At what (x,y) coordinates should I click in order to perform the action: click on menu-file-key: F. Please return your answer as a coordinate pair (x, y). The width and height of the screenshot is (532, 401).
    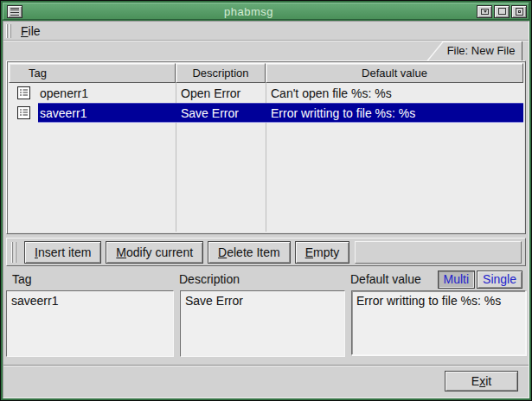
    Looking at the image, I should click on (24, 31).